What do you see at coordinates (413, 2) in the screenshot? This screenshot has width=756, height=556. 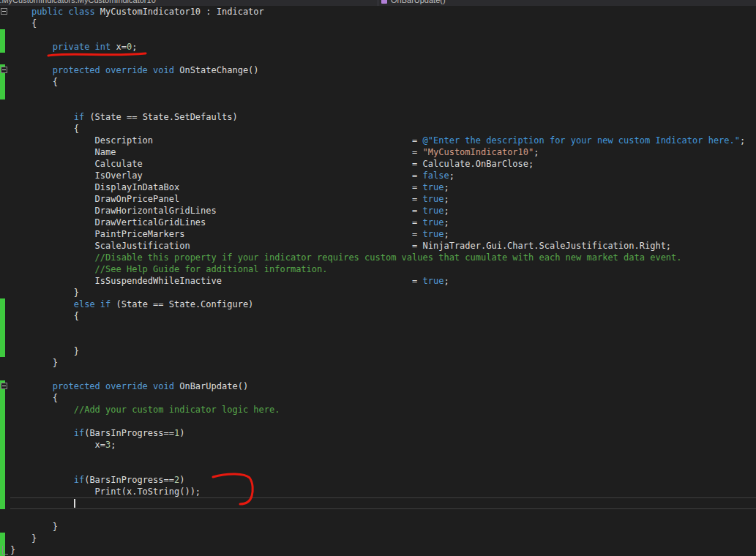 I see `member-dropdown: OnBarUpdate()` at bounding box center [413, 2].